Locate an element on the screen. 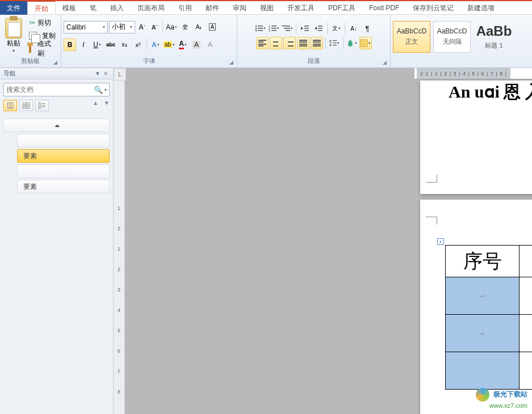  horizontal-ruler: 2 1 | 1 | 2 | 3 | 4 | 5 | 6 | 7 | 8 | is located at coordinates (474, 74).